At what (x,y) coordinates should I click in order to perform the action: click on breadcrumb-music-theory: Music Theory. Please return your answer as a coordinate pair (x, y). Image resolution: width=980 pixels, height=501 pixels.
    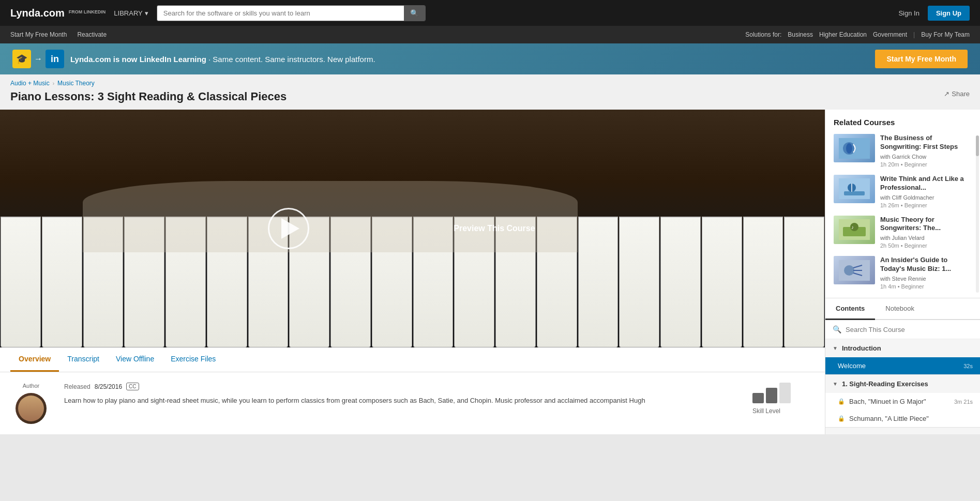
    Looking at the image, I should click on (76, 83).